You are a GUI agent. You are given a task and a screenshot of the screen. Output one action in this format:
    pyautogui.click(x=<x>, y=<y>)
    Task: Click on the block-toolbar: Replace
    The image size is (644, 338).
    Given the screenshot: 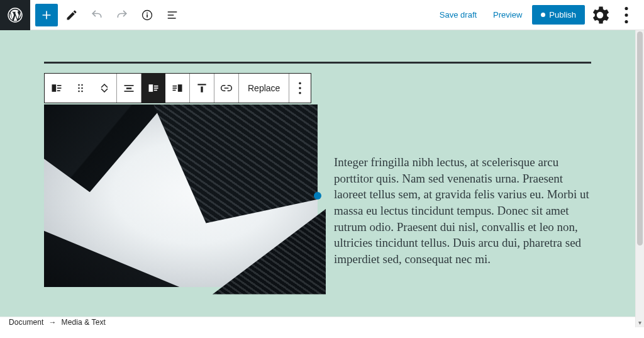 What is the action you would take?
    pyautogui.click(x=177, y=88)
    